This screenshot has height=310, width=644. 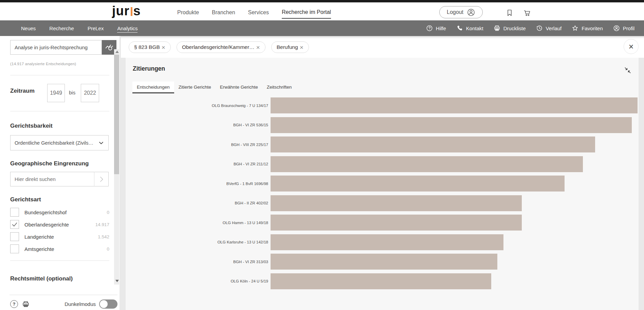 What do you see at coordinates (259, 12) in the screenshot?
I see `header-nav-services: Services` at bounding box center [259, 12].